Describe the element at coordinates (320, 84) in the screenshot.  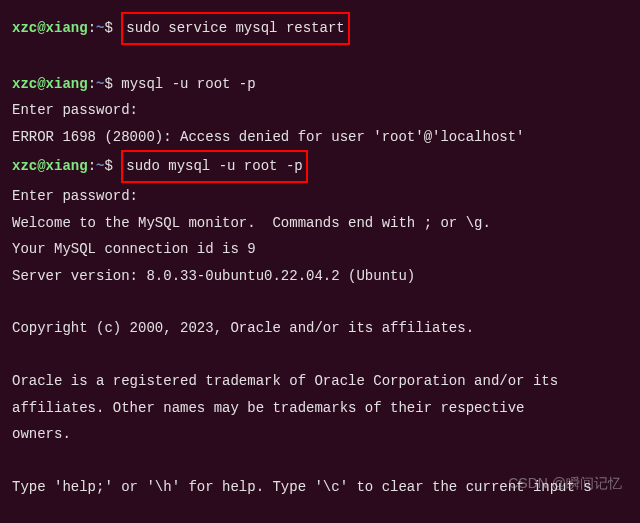
I see `terminal-line-cmd2: xzc@xiang:~$ mysql -u root -p` at that location.